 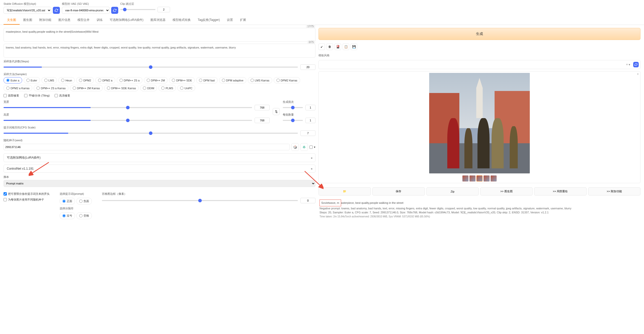 I want to click on height-slider, so click(x=128, y=120).